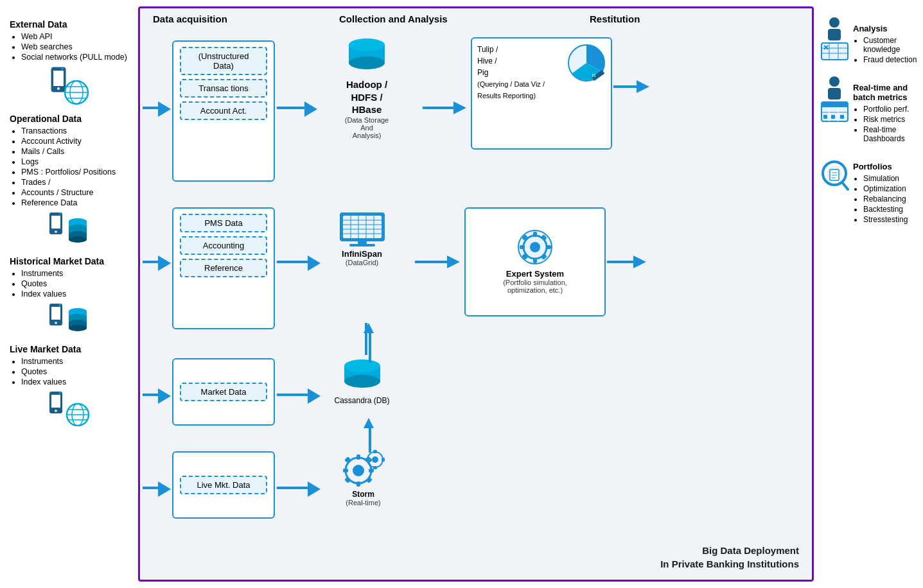 This screenshot has height=588, width=923. What do you see at coordinates (885, 110) in the screenshot?
I see `metrics-text: Real-time and batch metrics Portfolio pe…` at bounding box center [885, 110].